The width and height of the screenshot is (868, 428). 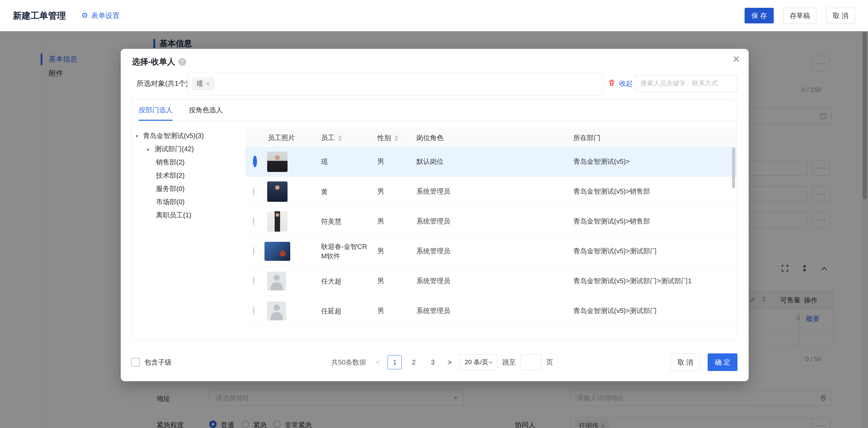 I want to click on include-children-option: 包含子级, so click(x=151, y=362).